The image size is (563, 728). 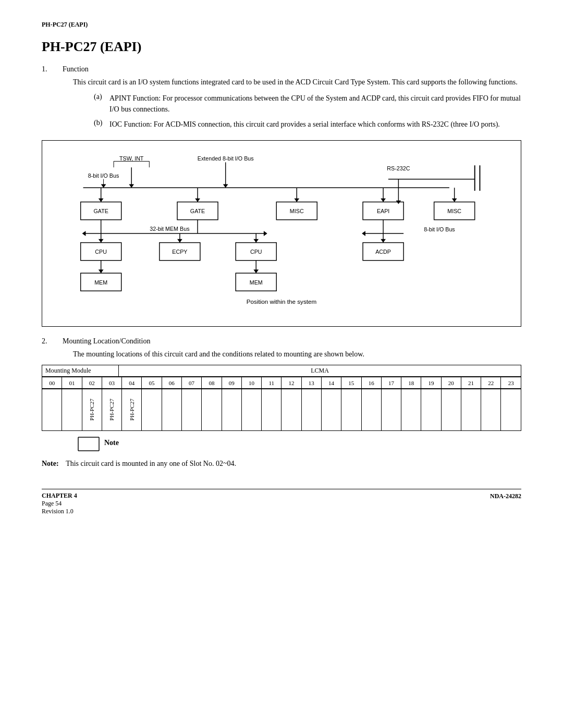 I want to click on misc1-label: MISC, so click(x=297, y=211).